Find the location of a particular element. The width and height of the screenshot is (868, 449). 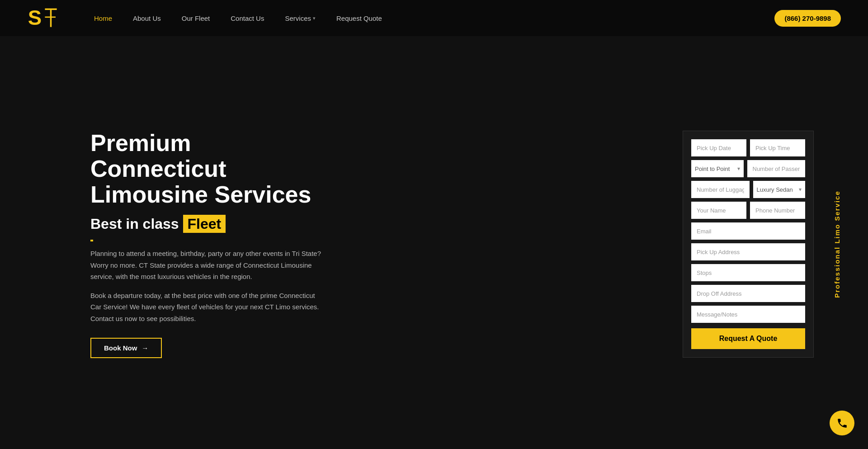

nav-links: Home About Us Our Fleet Contact Us Servi… is located at coordinates (426, 18).